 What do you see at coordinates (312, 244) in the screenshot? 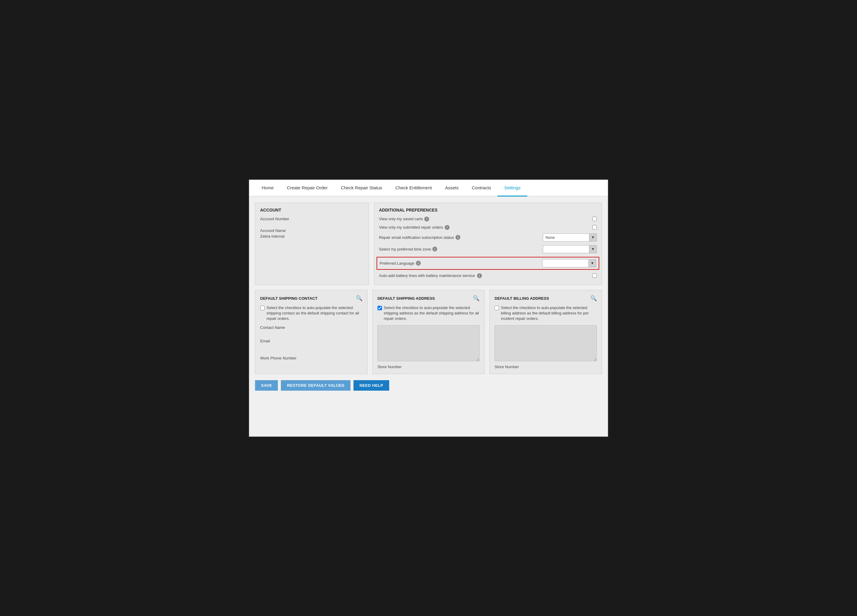
I see `account-card: ACCOUNT Account Number Account Name Zebr…` at bounding box center [312, 244].